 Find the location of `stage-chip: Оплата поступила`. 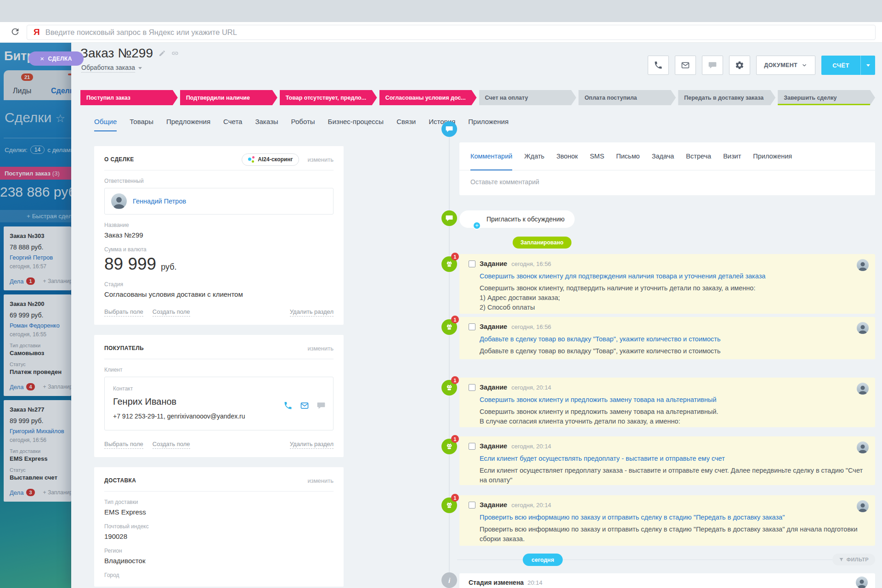

stage-chip: Оплата поступила is located at coordinates (627, 97).